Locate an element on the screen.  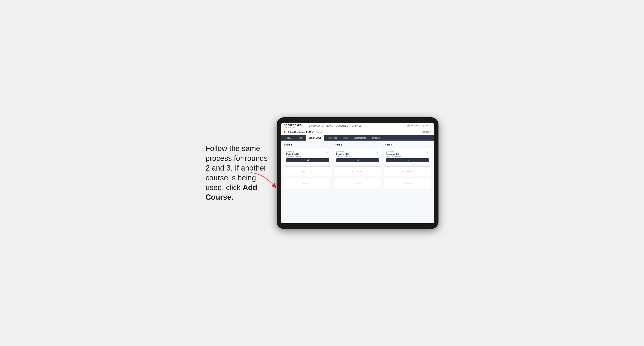
clippd-logo: C is located at coordinates (285, 132).